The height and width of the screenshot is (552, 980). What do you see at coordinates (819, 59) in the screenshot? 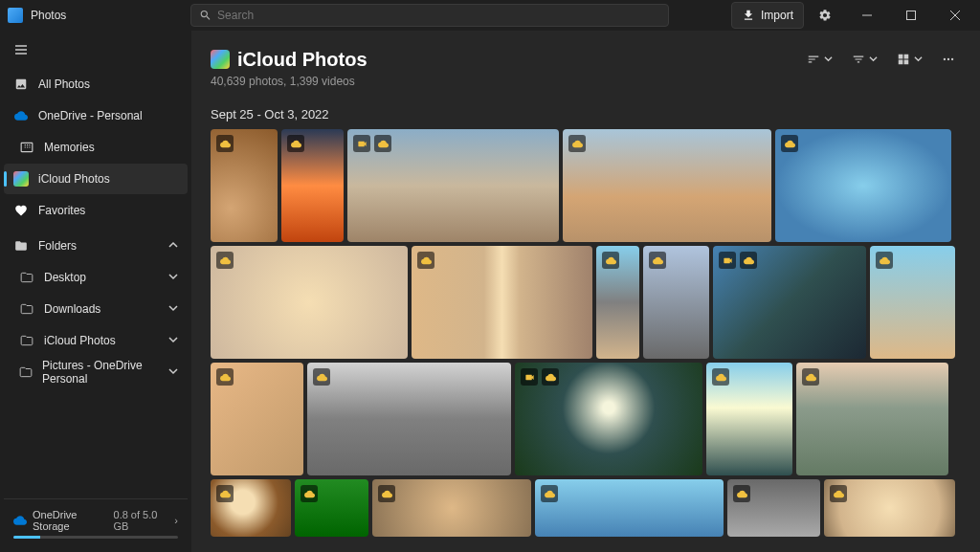
I see `sort-button` at bounding box center [819, 59].